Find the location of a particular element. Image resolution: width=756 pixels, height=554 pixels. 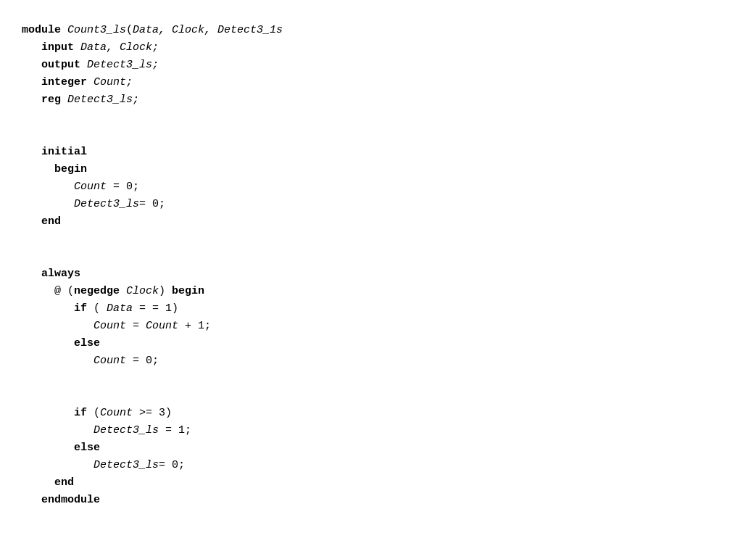

code-token: integer is located at coordinates (64, 83).